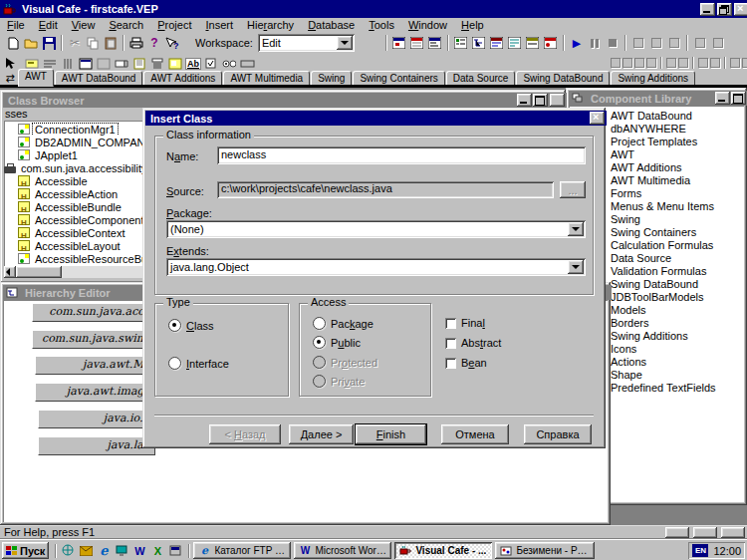 This screenshot has width=747, height=560. I want to click on workspace-select: Edit, so click(307, 43).